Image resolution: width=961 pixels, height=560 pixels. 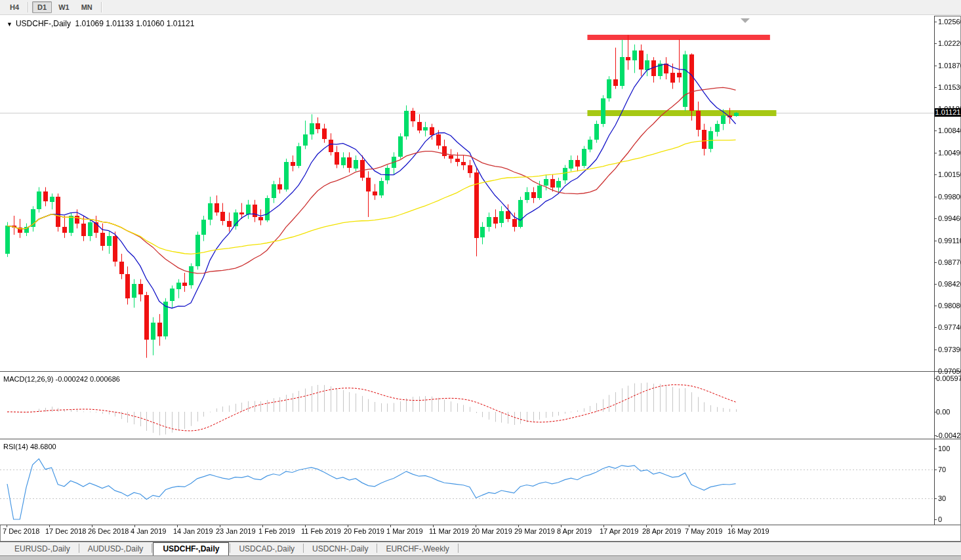 What do you see at coordinates (950, 327) in the screenshot?
I see `price-axis-label: 0.97740` at bounding box center [950, 327].